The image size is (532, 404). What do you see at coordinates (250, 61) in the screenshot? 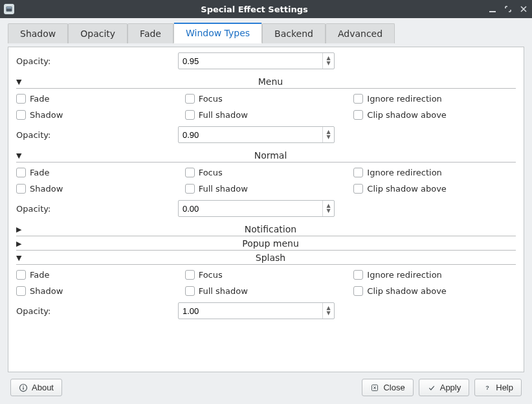
I see `opacity-input-top` at bounding box center [250, 61].